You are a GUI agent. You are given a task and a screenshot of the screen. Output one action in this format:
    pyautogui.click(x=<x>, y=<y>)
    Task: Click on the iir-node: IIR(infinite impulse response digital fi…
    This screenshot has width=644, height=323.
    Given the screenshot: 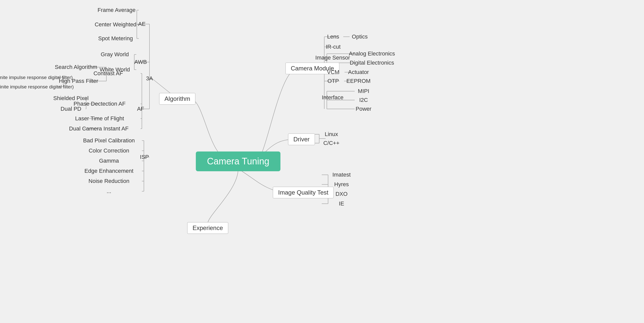 What is the action you would take?
    pyautogui.click(x=37, y=87)
    